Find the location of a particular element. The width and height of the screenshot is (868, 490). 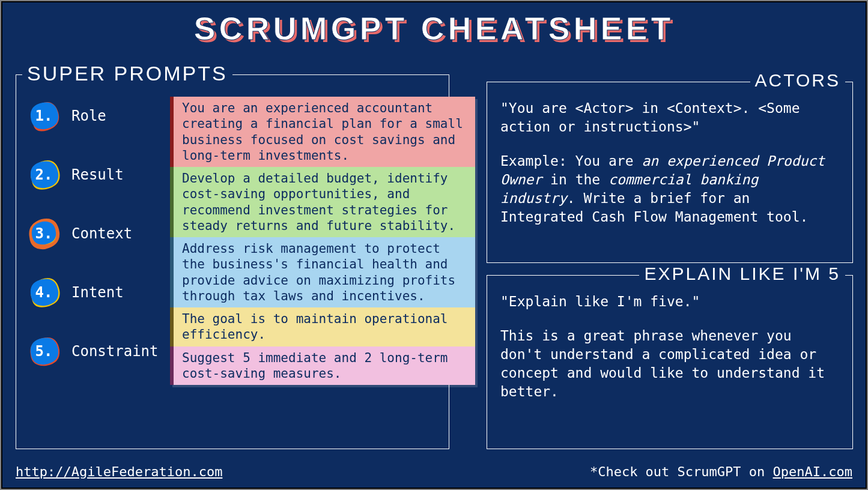

example-constraint: Suggest 5 immediate and 2 long-term cost… is located at coordinates (323, 366).